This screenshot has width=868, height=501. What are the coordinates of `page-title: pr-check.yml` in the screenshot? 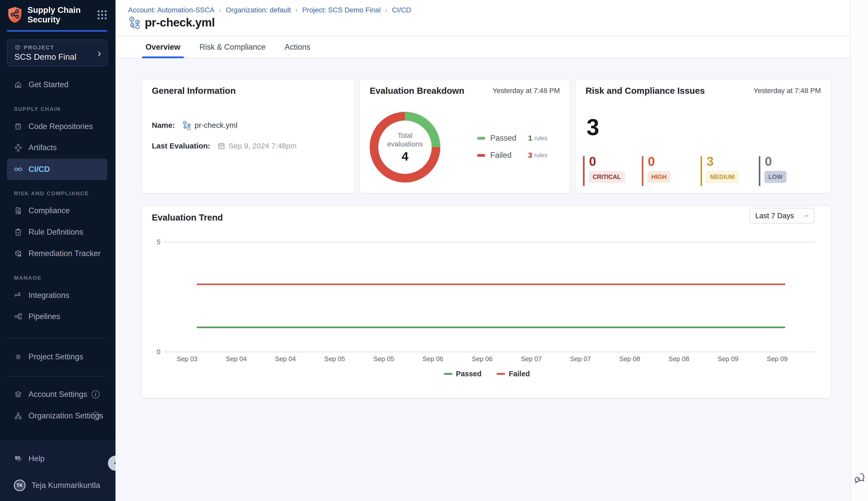 It's located at (180, 22).